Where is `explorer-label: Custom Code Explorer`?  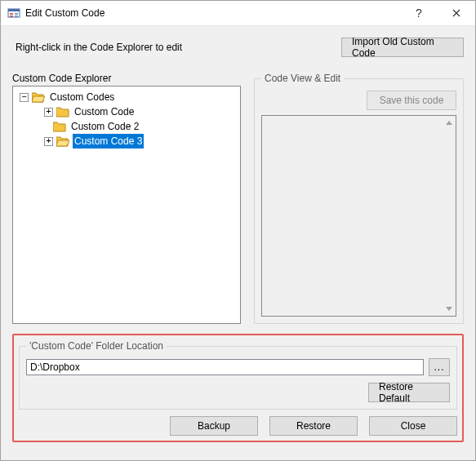
explorer-label: Custom Code Explorer is located at coordinates (127, 78).